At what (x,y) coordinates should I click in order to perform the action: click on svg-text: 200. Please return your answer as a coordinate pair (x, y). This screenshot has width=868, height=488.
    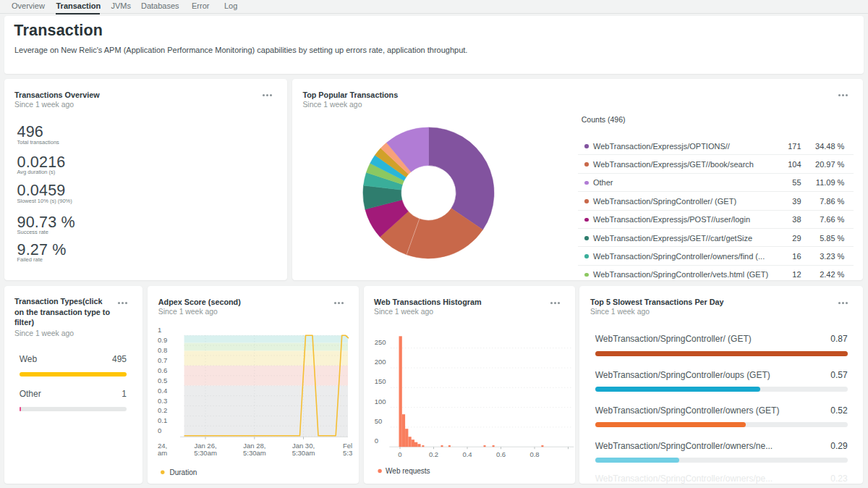
    Looking at the image, I should click on (380, 362).